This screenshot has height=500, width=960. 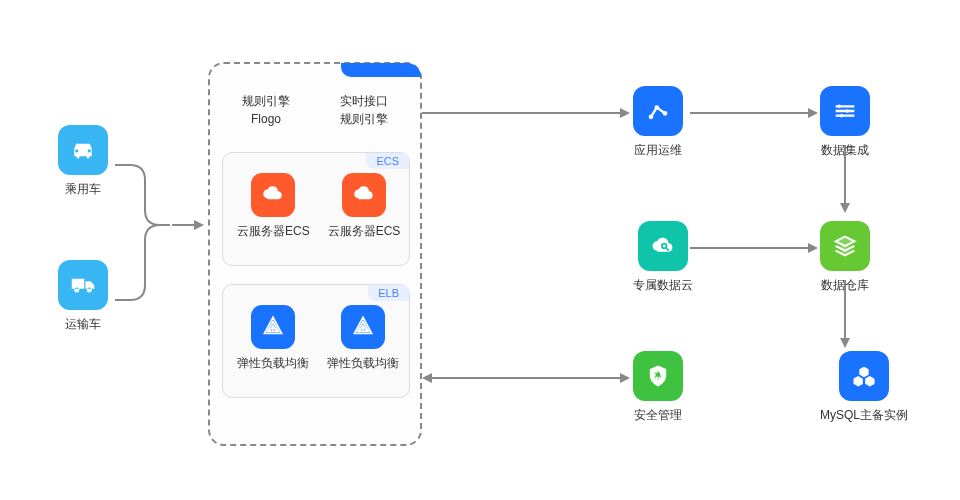 What do you see at coordinates (315, 110) in the screenshot?
I see `panel-headers: 规则引擎Flogo 实时接口规则引擎` at bounding box center [315, 110].